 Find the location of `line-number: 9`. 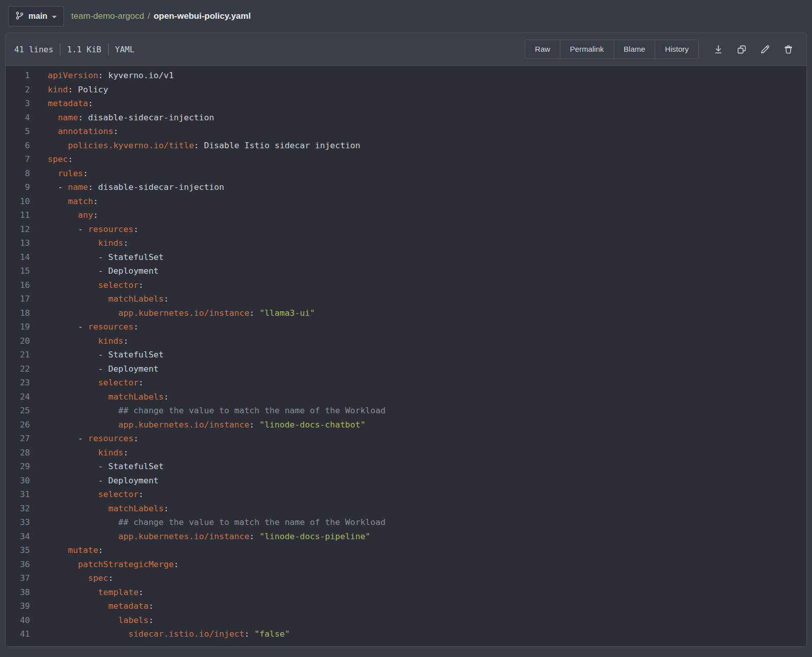

line-number: 9 is located at coordinates (18, 187).